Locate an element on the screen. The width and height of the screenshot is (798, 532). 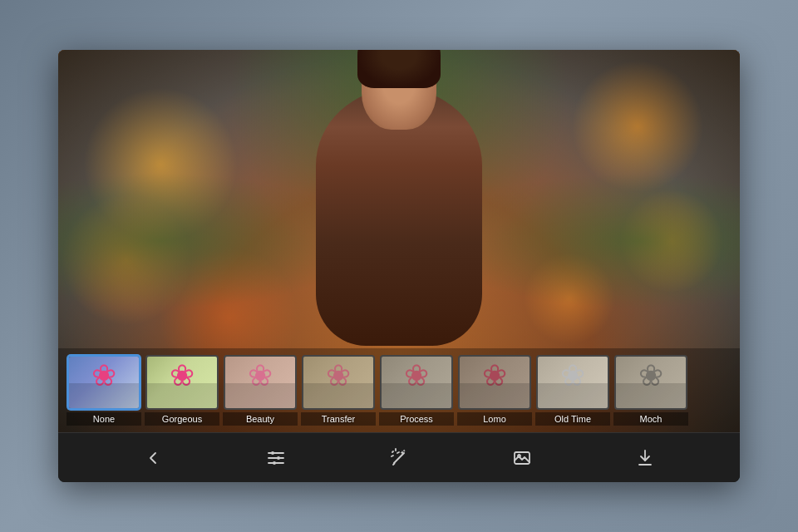
back-button is located at coordinates (153, 458).